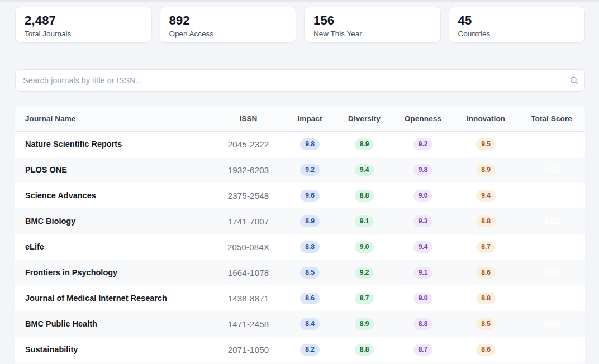  Describe the element at coordinates (310, 298) in the screenshot. I see `impact-score-badge: 8.6` at that location.